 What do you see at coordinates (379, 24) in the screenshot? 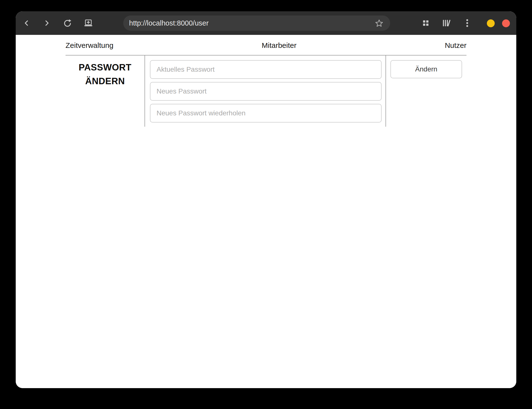
I see `bookmark-star-icon` at bounding box center [379, 24].